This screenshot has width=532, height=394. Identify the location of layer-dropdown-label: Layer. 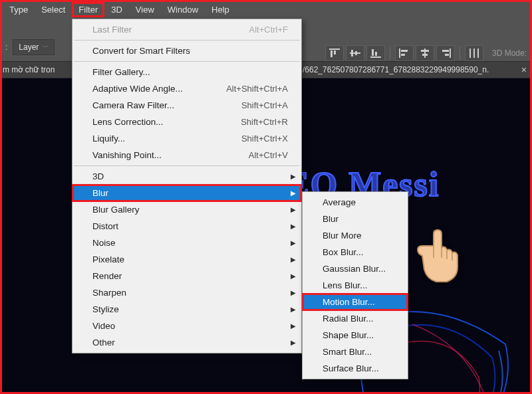
(29, 47).